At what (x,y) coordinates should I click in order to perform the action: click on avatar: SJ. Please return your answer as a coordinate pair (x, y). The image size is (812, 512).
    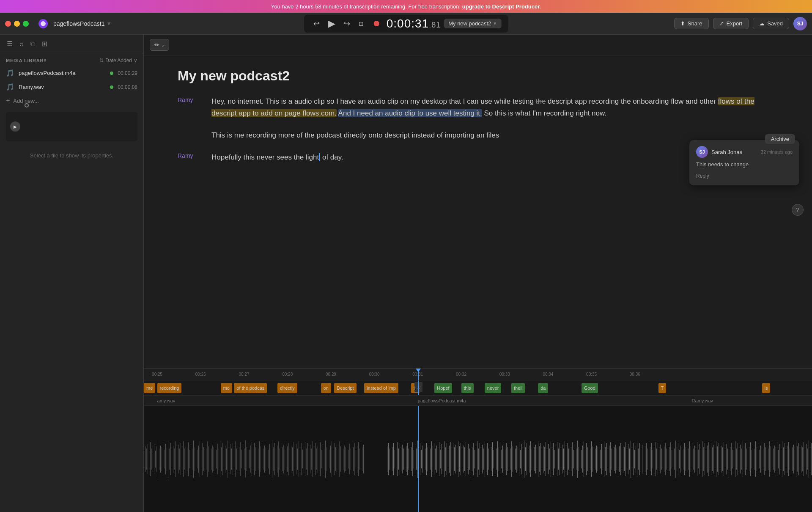
    Looking at the image, I should click on (800, 24).